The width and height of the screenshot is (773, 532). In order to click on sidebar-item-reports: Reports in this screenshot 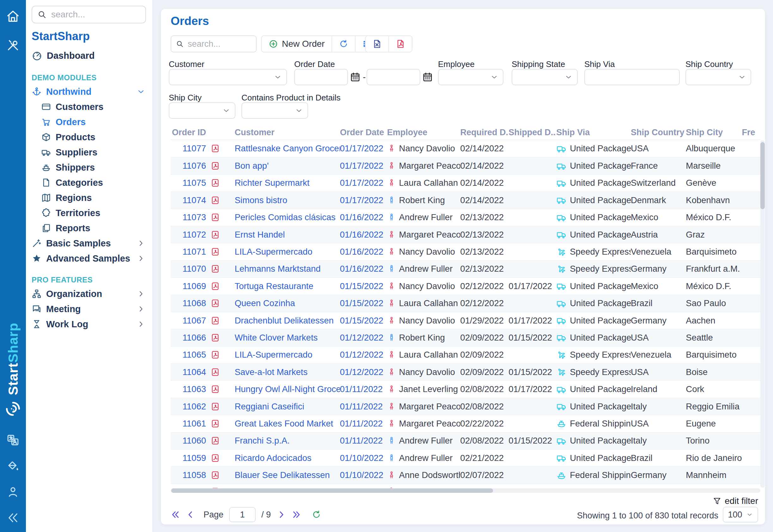, I will do `click(89, 228)`.